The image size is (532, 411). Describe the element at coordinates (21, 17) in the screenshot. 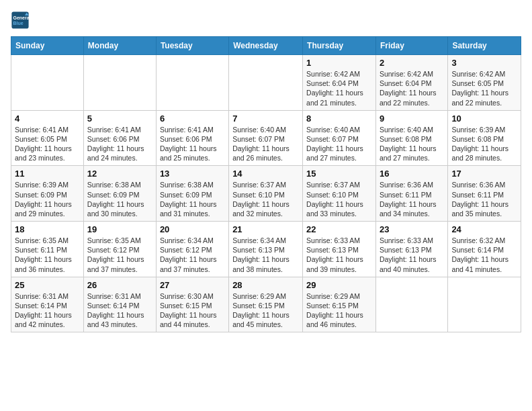

I see `svg-text: General` at that location.